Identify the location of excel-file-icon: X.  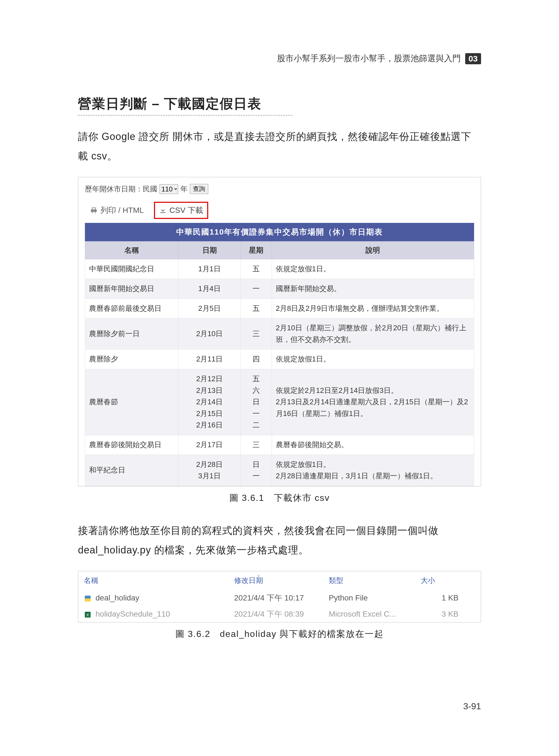
(88, 615).